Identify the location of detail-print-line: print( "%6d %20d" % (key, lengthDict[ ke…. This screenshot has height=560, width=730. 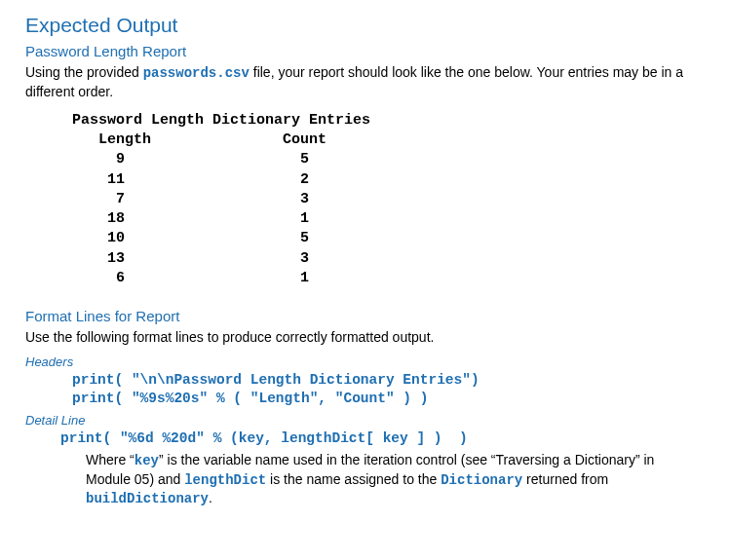
(382, 439).